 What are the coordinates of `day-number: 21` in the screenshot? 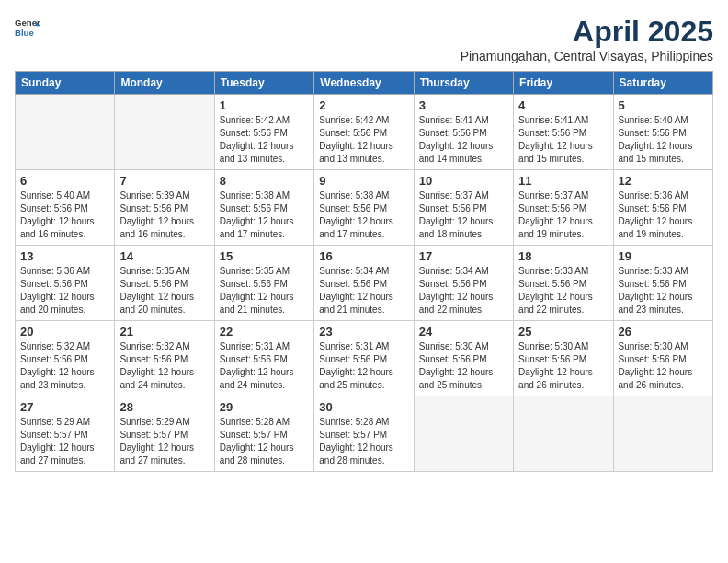 It's located at (164, 331).